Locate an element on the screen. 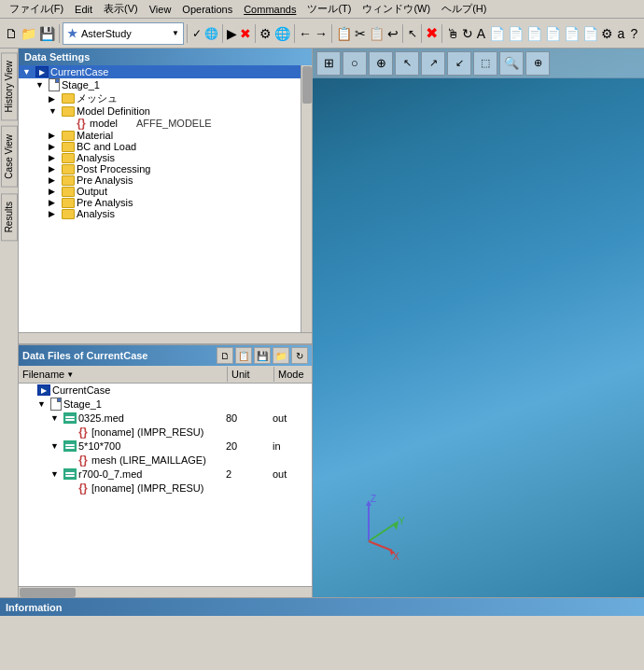 The height and width of the screenshot is (670, 644). settings-btn2: ⚙ is located at coordinates (607, 34).